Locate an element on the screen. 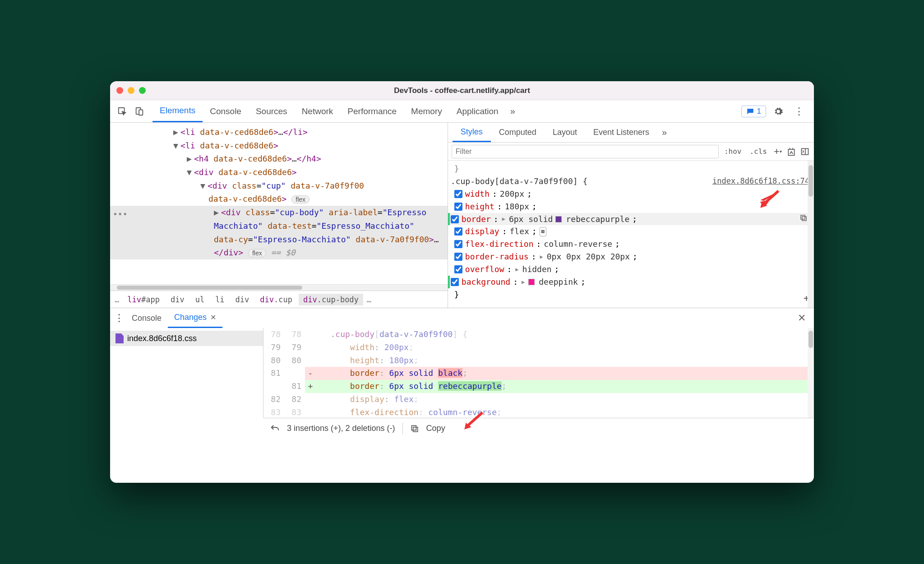 The width and height of the screenshot is (924, 564). close-tab-icon: ✕ is located at coordinates (213, 318).